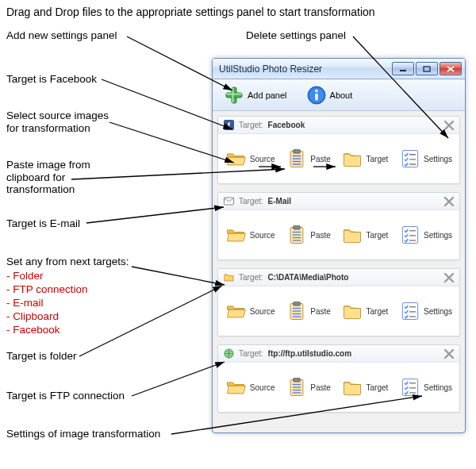 This screenshot has width=476, height=469. I want to click on about-label: About, so click(341, 95).